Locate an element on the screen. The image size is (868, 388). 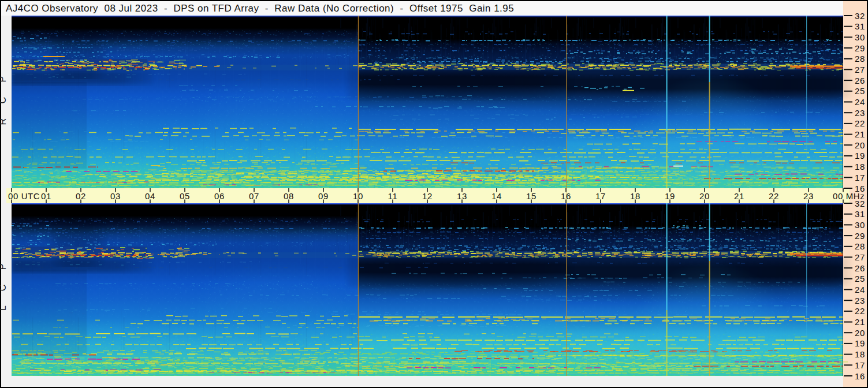
svg-text:AJ4CO Observatory 08 Jul 2023: AJ4CO Observatory 08 Jul 2023 - DPS on T… is located at coordinates (260, 8).